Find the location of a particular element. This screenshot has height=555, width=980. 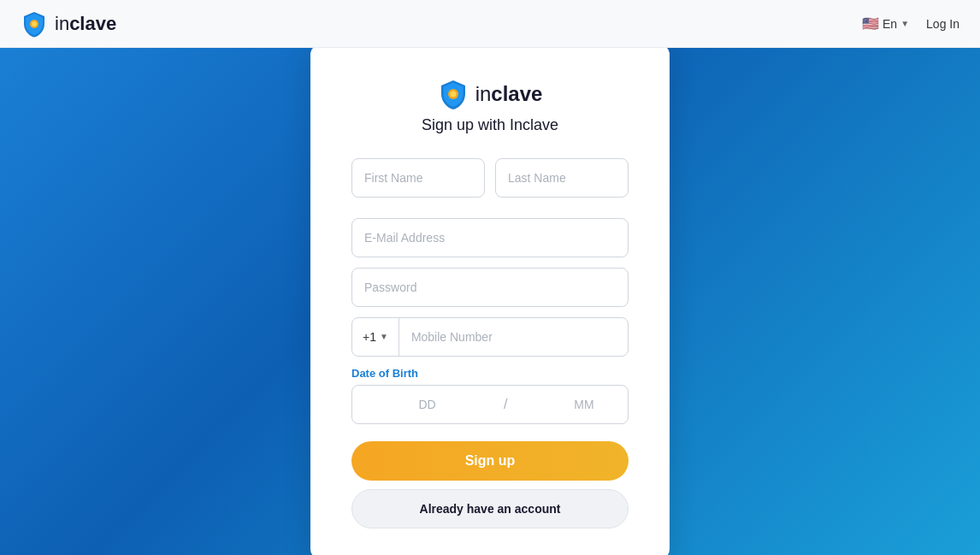

name-row is located at coordinates (490, 183).